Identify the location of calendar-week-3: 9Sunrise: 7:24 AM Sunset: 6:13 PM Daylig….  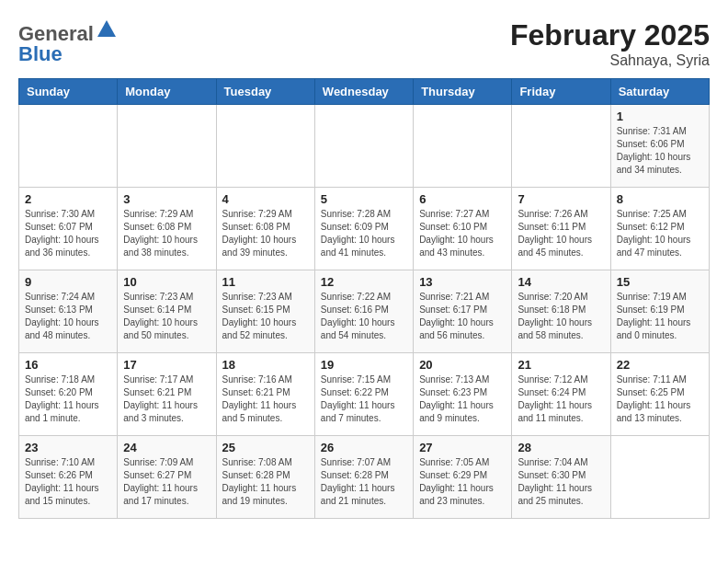
(364, 312).